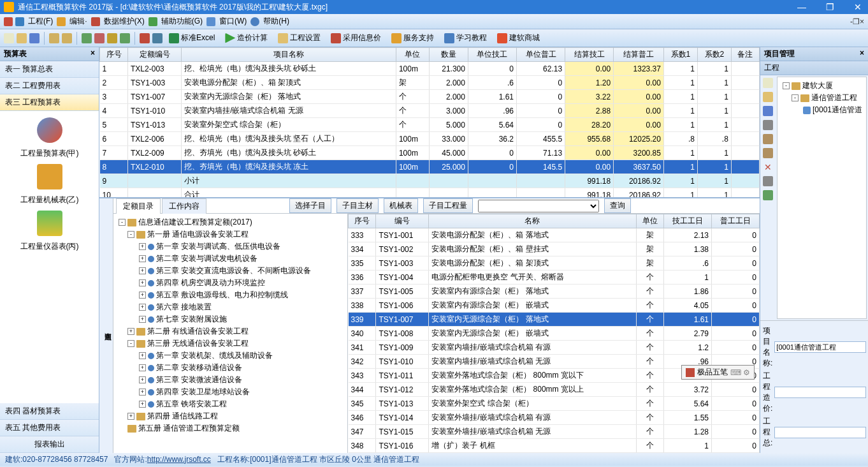 The width and height of the screenshot is (868, 467). I want to click on tab-summary: 表一 预算总表, so click(50, 70).